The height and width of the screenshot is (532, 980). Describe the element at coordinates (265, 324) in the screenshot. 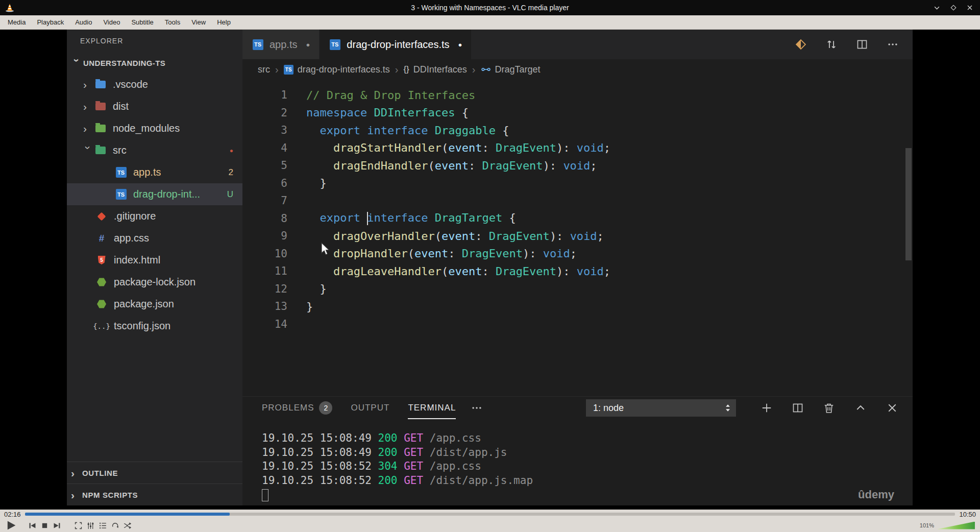

I see `line-number: 14` at that location.